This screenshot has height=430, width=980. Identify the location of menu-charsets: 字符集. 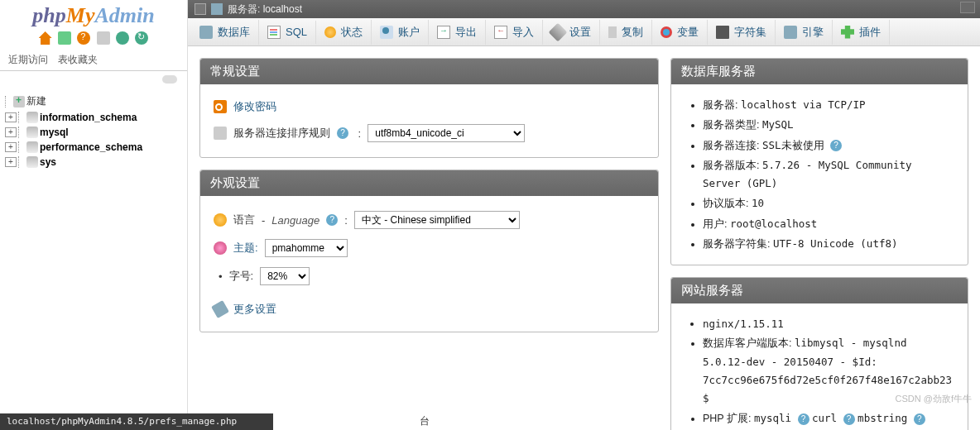
(742, 32).